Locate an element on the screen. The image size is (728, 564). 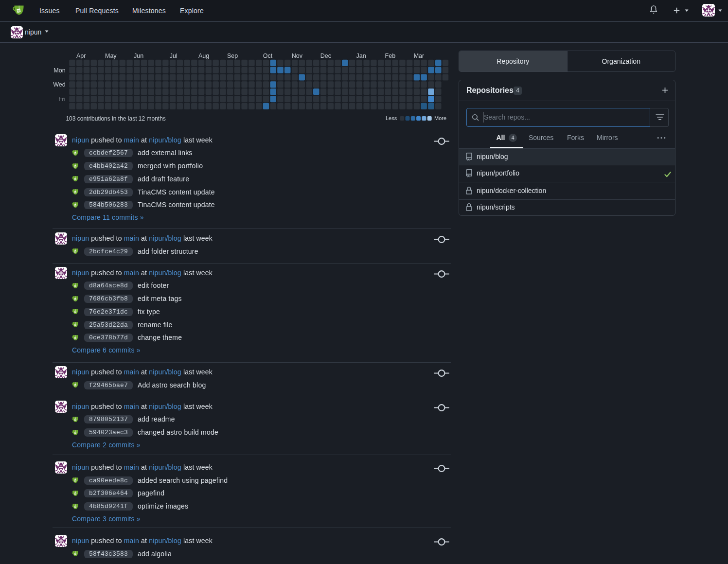
svg-text: May is located at coordinates (111, 56).